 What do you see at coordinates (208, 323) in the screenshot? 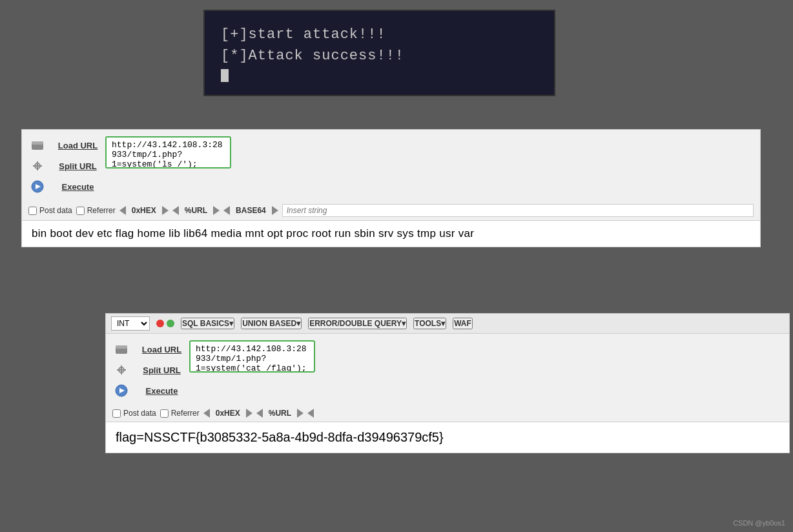
I see `sql-basics-menu: SQL BASICS▾` at bounding box center [208, 323].